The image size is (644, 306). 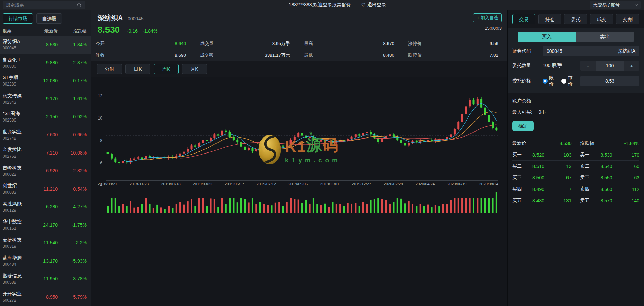 I want to click on stock-row: 泰胜风能3001296.280-4.27%, so click(x=45, y=207).